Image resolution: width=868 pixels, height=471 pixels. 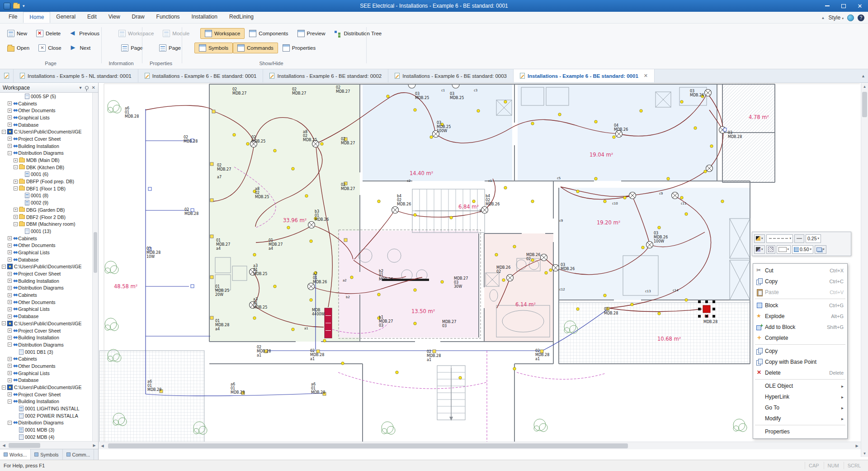 What do you see at coordinates (24, 6) in the screenshot?
I see `quick-access-dropdown-icon: ▾` at bounding box center [24, 6].